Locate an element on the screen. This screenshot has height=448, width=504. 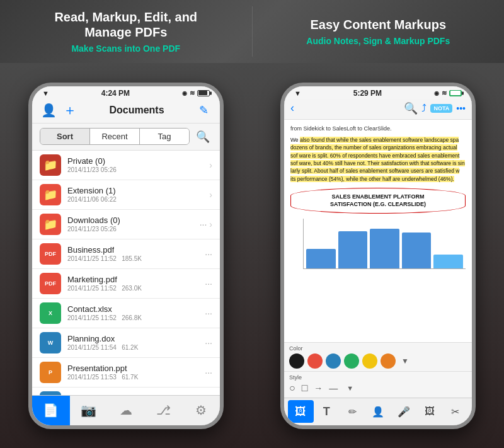
file-meta: 2014/11/06 06:22 is located at coordinates (137, 199).